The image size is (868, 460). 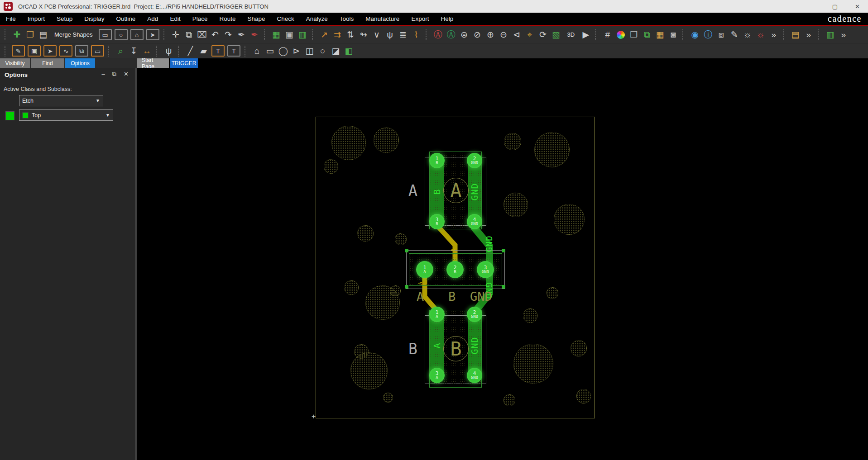 I want to click on custom-smooth-icon: ↬, so click(x=364, y=35).